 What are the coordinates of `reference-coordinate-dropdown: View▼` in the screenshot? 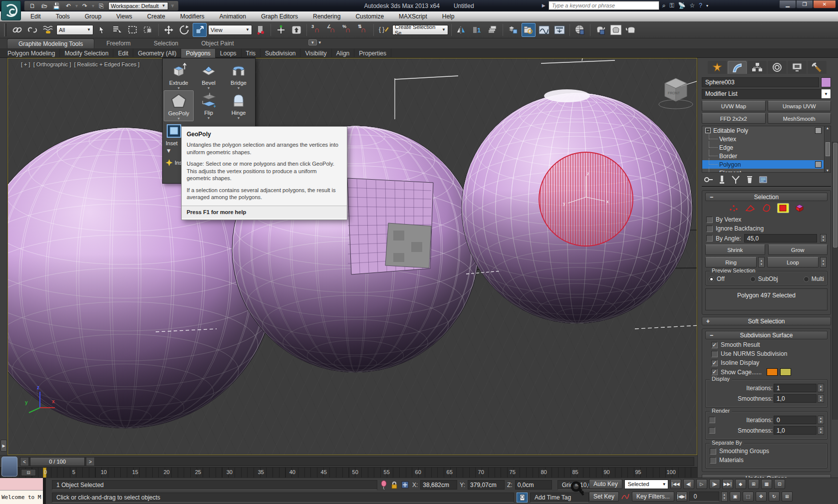 It's located at (230, 30).